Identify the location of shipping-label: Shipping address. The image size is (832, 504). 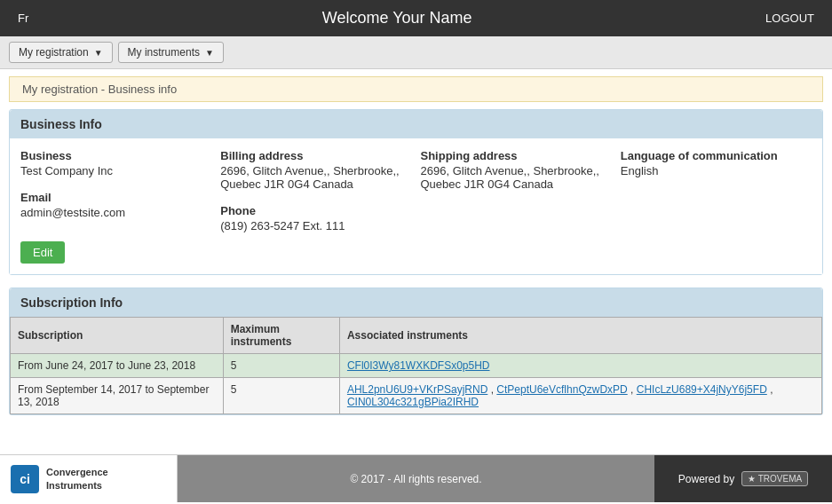
(517, 156).